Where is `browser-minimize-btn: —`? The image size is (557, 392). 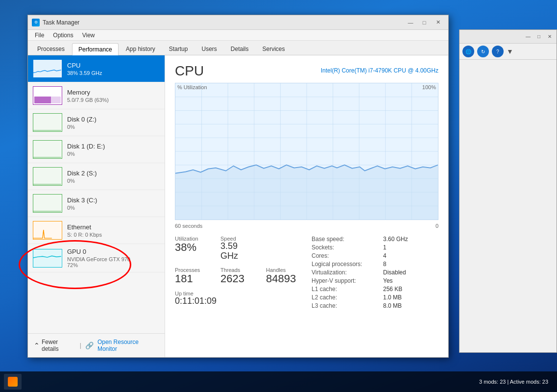 browser-minimize-btn: — is located at coordinates (528, 37).